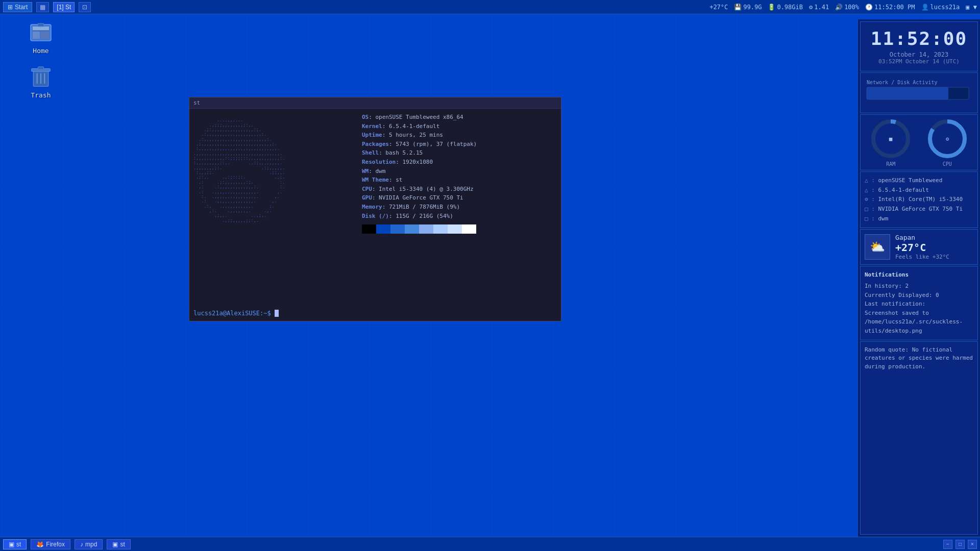  I want to click on taskbar-app-st2-icon: ▣, so click(115, 544).